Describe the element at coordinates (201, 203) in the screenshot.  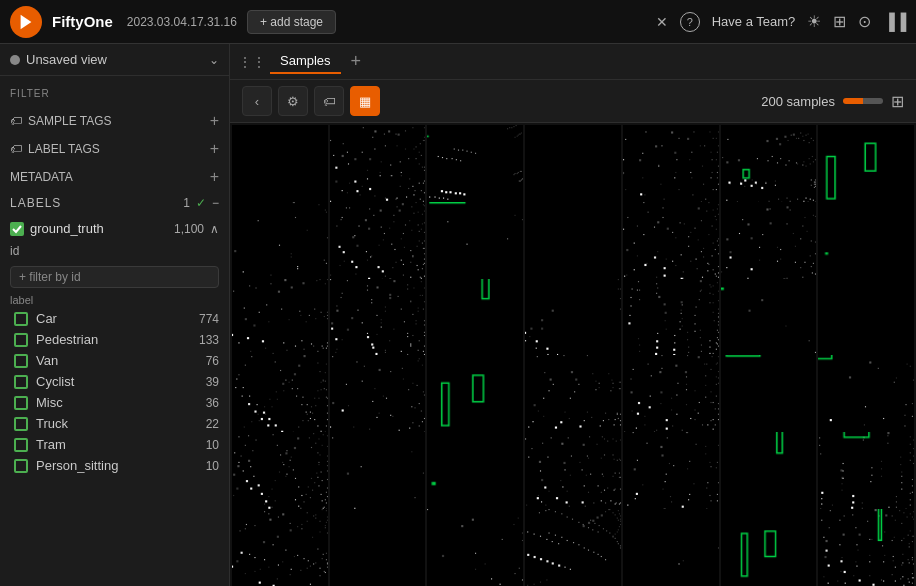
I see `labels-check-icon: ✓` at that location.